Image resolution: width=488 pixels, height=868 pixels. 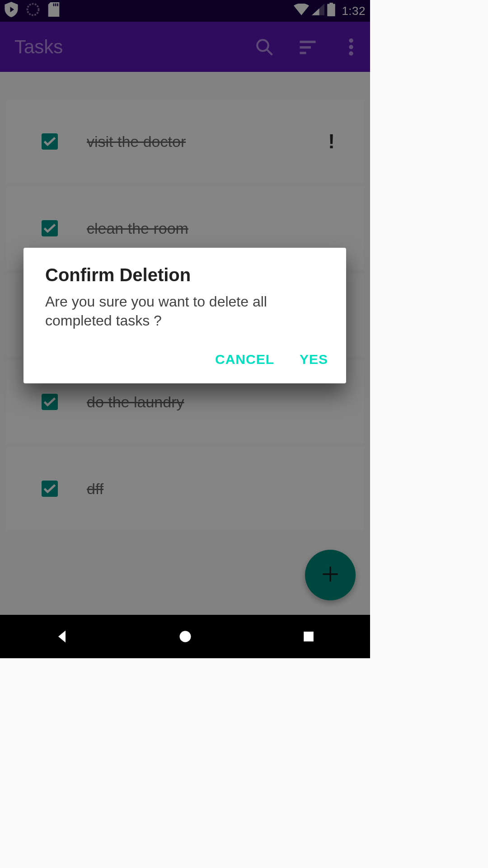 What do you see at coordinates (314, 359) in the screenshot?
I see `yes-button: YES` at bounding box center [314, 359].